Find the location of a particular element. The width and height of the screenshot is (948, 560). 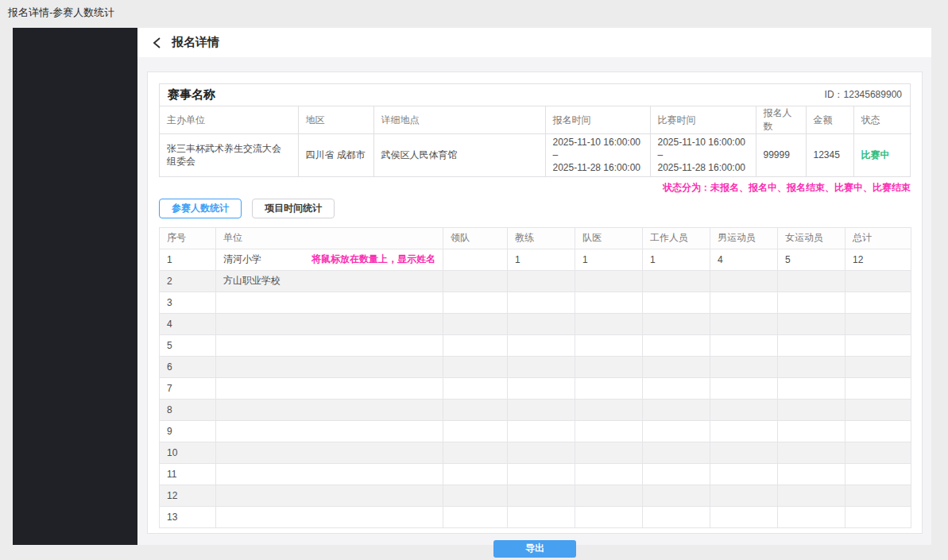

row-index-cell: 9 is located at coordinates (188, 431).